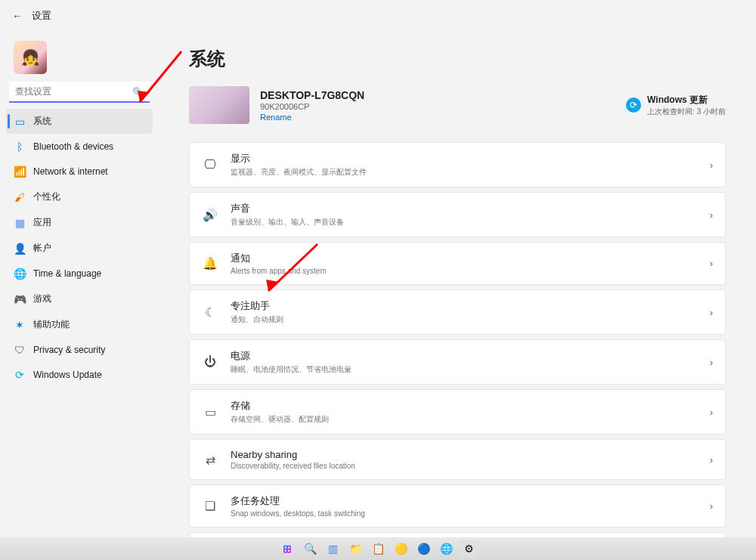  I want to click on office-icon: 📋, so click(378, 549).